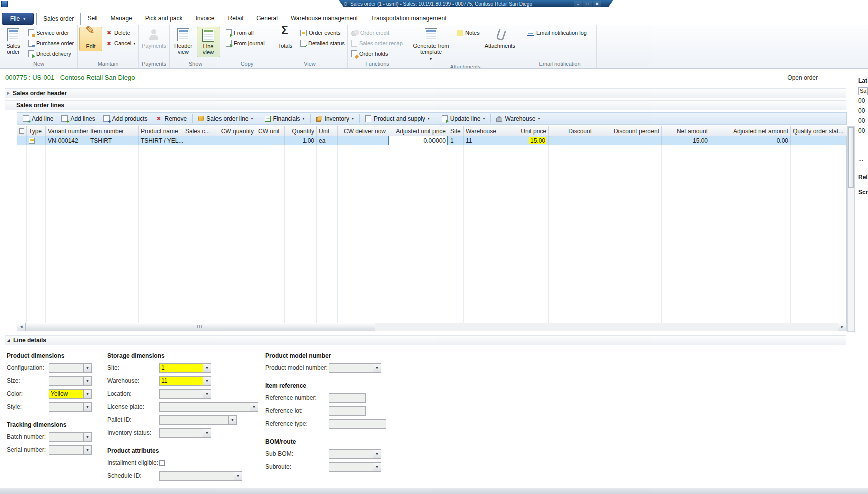 The width and height of the screenshot is (868, 494). What do you see at coordinates (432, 327) in the screenshot?
I see `horizontal-scrollbar: ◀ ▶` at bounding box center [432, 327].